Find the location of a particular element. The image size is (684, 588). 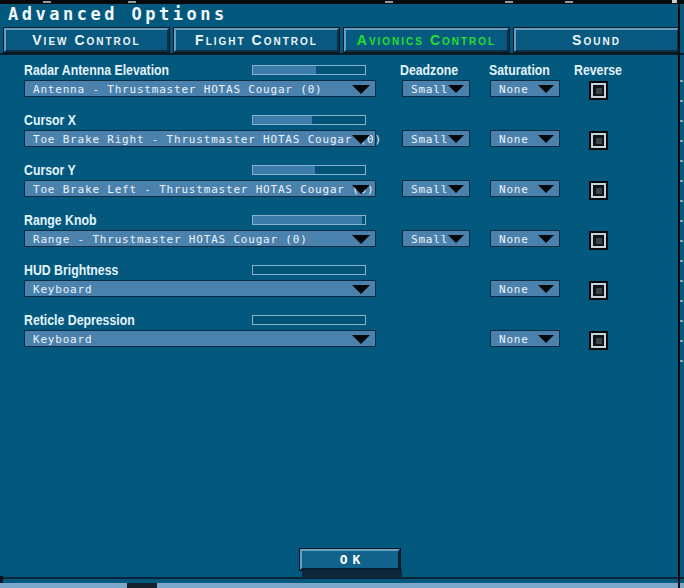

binding-dropdown-value: Range - Thrustmaster HOTAS Cougar (0) is located at coordinates (170, 240).